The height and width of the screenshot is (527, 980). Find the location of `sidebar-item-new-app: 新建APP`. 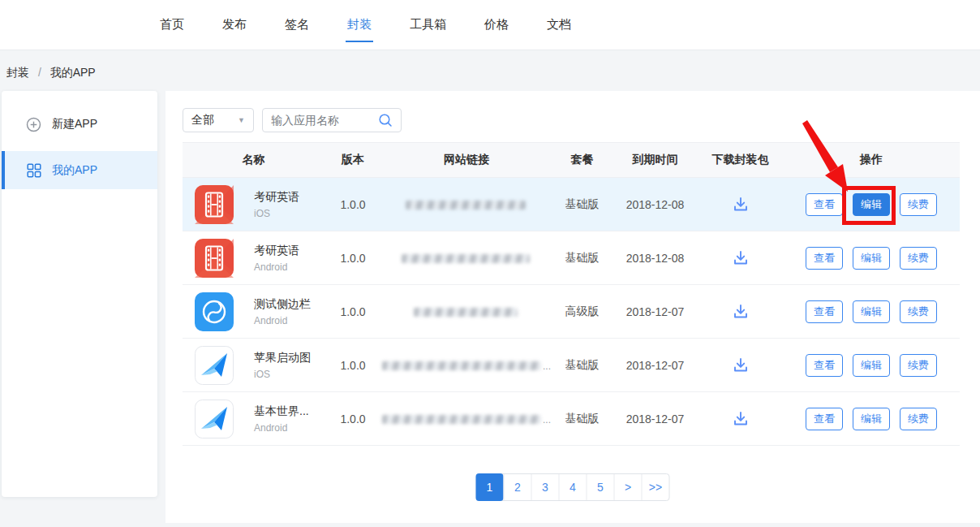

sidebar-item-new-app: 新建APP is located at coordinates (80, 124).